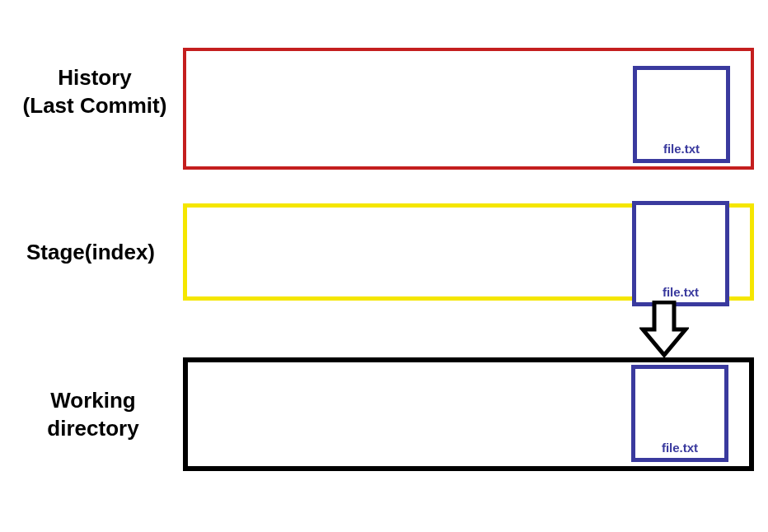  I want to click on working-label-line1: Working, so click(93, 401).